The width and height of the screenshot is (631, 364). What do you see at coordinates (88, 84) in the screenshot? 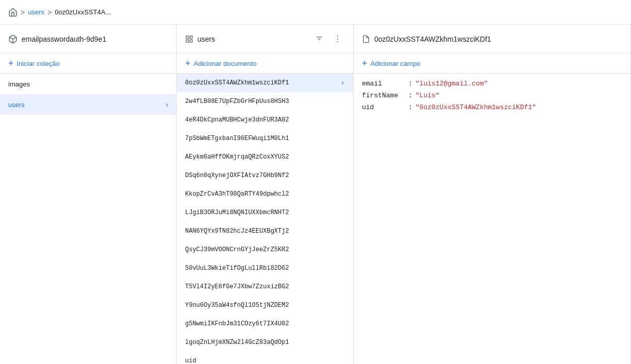
I see `collection-item: images` at bounding box center [88, 84].